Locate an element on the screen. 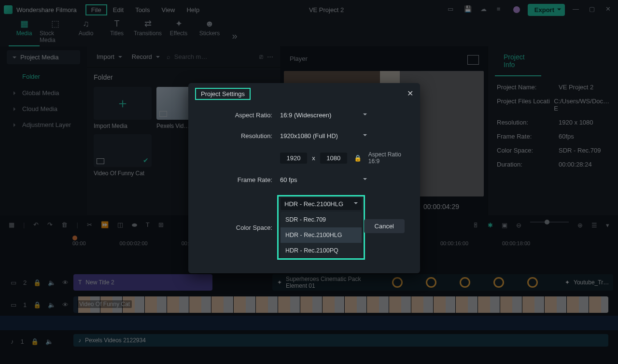 The image size is (618, 364). stock-icon: ⬚ is located at coordinates (55, 24).